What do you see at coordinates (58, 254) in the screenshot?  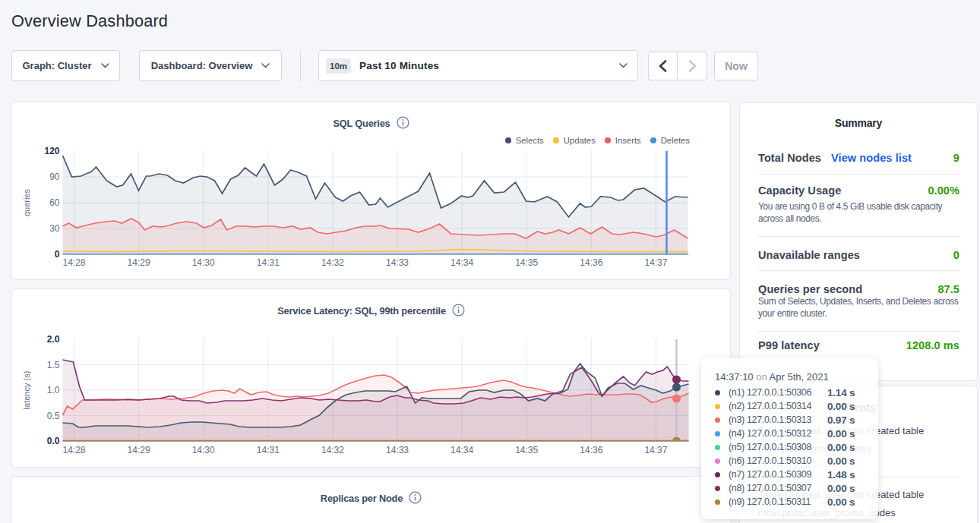 I see `svg-text: 0` at bounding box center [58, 254].